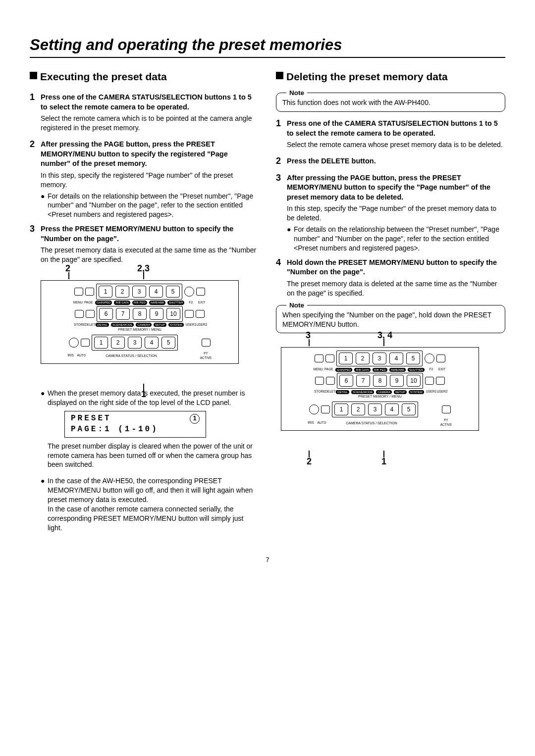 The height and width of the screenshot is (756, 535). I want to click on heading-text: Executing the preset data, so click(104, 77).